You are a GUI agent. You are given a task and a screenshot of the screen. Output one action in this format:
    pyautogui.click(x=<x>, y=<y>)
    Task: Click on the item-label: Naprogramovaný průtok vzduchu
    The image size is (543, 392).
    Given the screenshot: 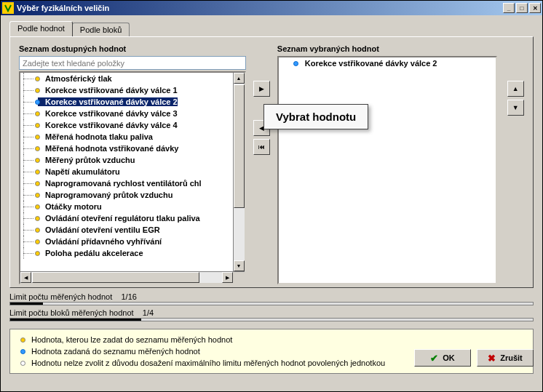 What is the action you would take?
    pyautogui.click(x=105, y=195)
    